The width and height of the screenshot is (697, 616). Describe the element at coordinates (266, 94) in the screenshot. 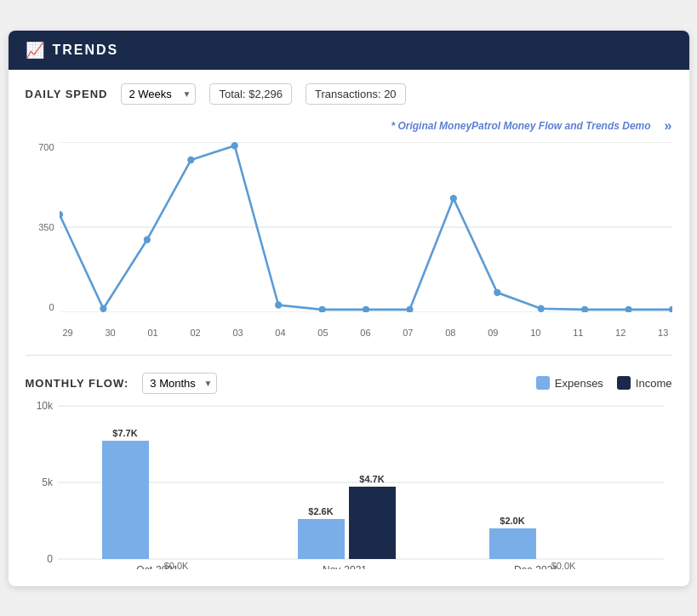

I see `total-value: $2,296` at that location.